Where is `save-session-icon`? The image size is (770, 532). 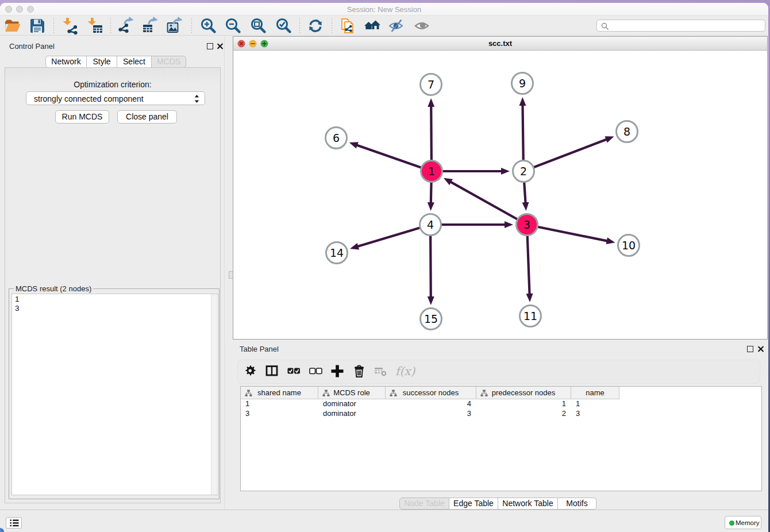
save-session-icon is located at coordinates (37, 26).